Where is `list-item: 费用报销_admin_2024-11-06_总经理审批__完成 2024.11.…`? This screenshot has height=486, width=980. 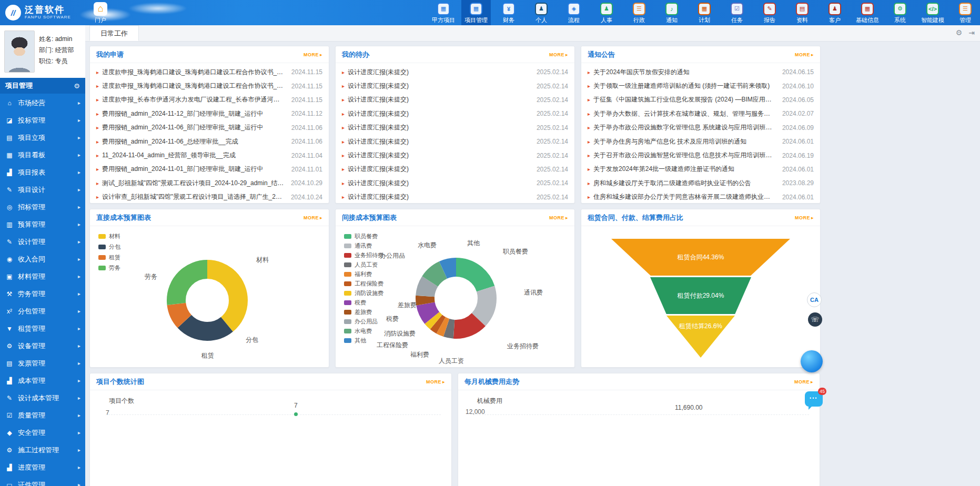
list-item: 费用报销_admin_2024-11-06_总经理审批__完成 2024.11.… is located at coordinates (209, 141).